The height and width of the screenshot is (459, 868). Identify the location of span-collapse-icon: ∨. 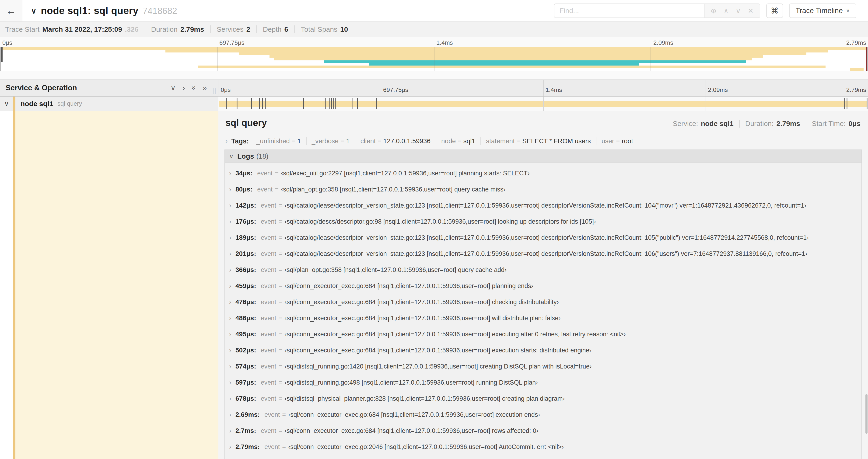
(7, 104).